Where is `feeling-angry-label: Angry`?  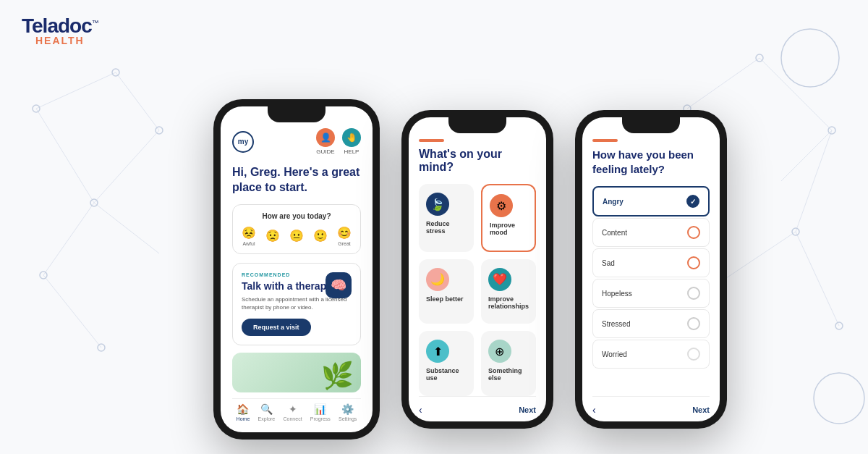
feeling-angry-label: Angry is located at coordinates (613, 201).